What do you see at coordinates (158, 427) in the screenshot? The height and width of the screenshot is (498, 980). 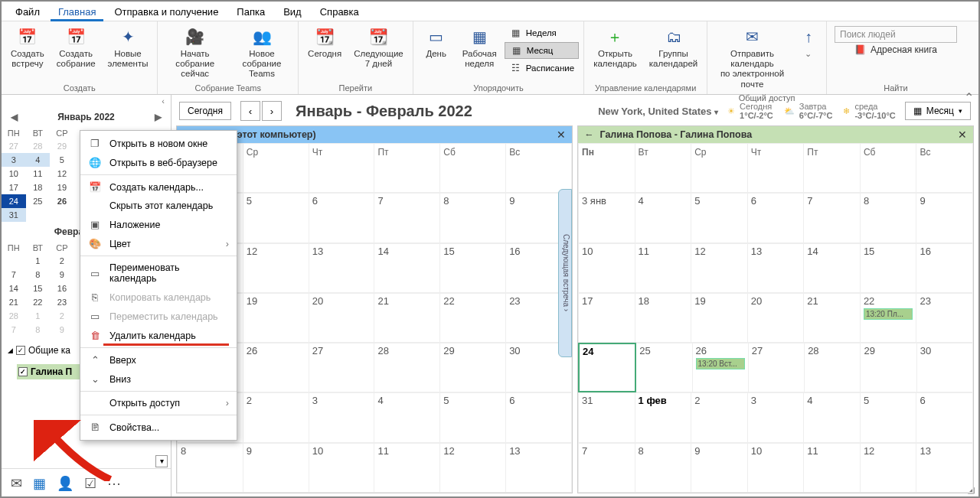 I see `ctx-properties: 🖹Свойства...` at bounding box center [158, 427].